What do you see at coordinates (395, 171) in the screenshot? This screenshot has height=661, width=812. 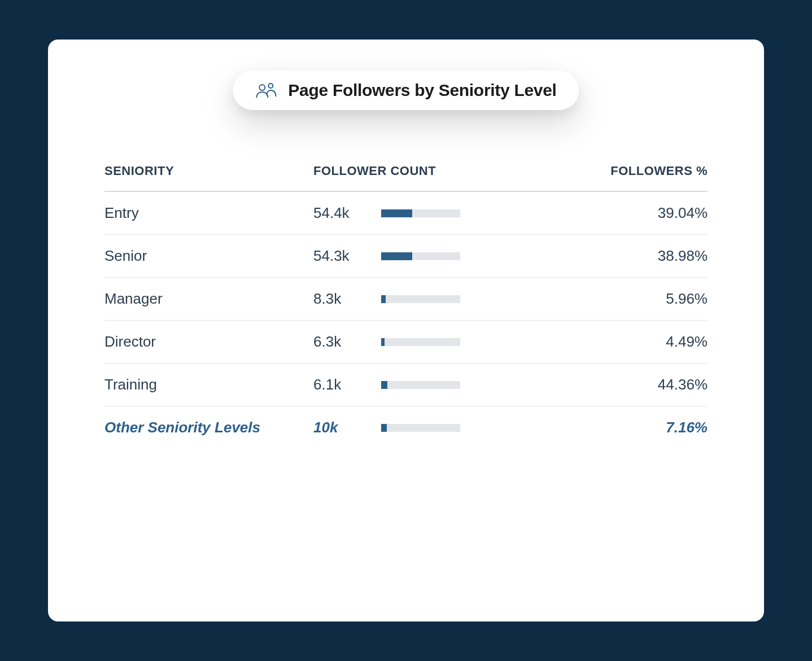 I see `col-count: FOLLOWER COUNT` at bounding box center [395, 171].